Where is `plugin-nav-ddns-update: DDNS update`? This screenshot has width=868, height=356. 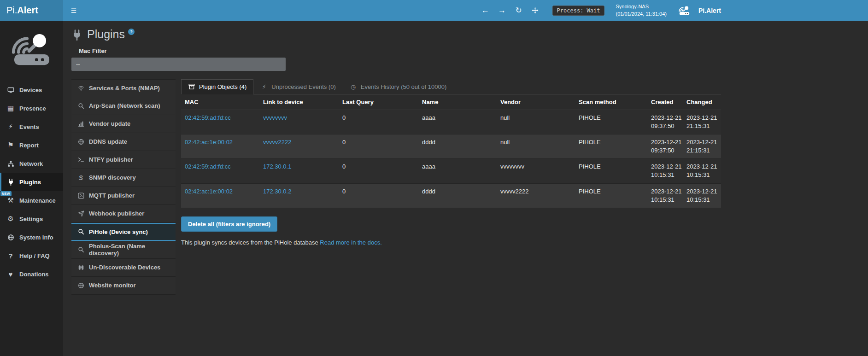 plugin-nav-ddns-update: DDNS update is located at coordinates (123, 142).